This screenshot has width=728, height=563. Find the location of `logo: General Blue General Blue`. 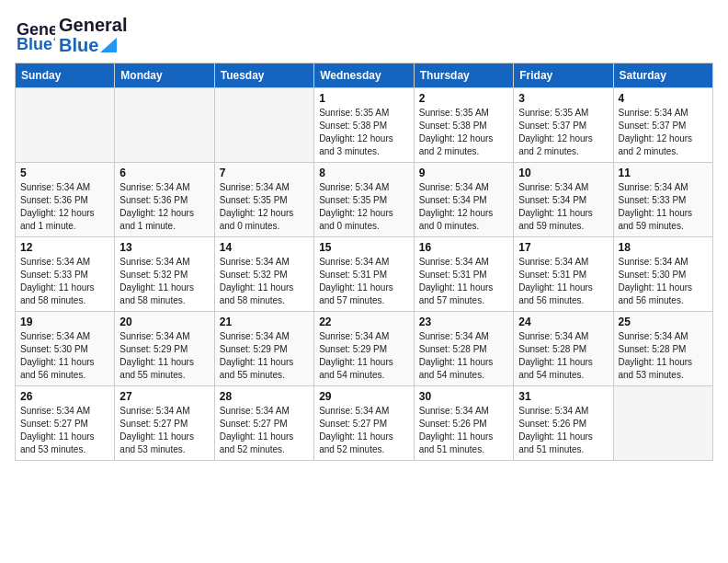

logo: General Blue General Blue is located at coordinates (71, 35).